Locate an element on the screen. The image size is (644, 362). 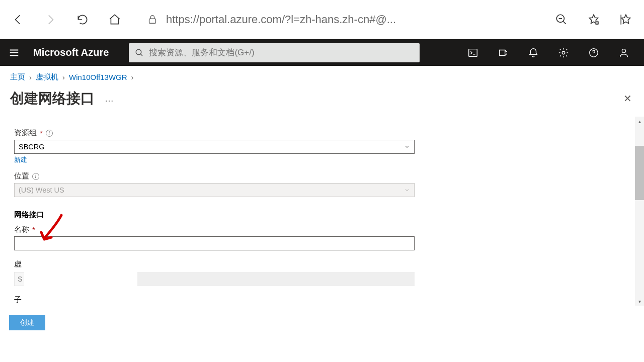
scroll-thumb is located at coordinates (639, 173).